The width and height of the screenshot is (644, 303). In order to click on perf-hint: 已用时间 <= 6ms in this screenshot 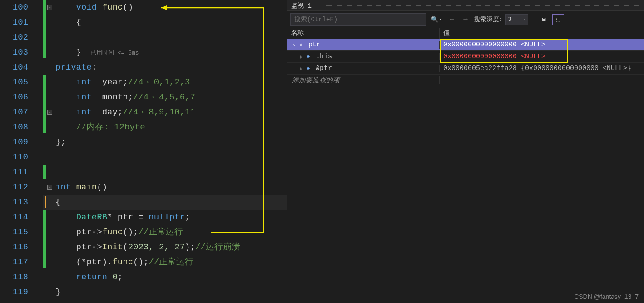, I will do `click(110, 53)`.